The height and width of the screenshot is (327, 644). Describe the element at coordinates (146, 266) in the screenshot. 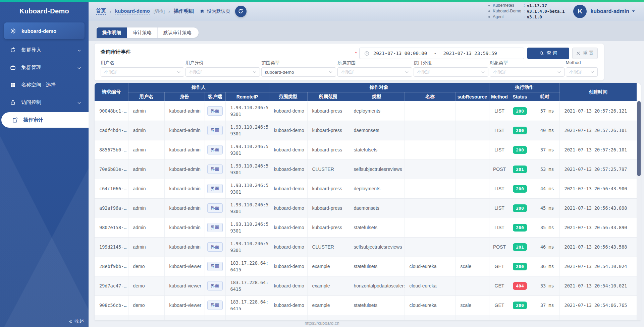

I see `cell-user: demo` at that location.